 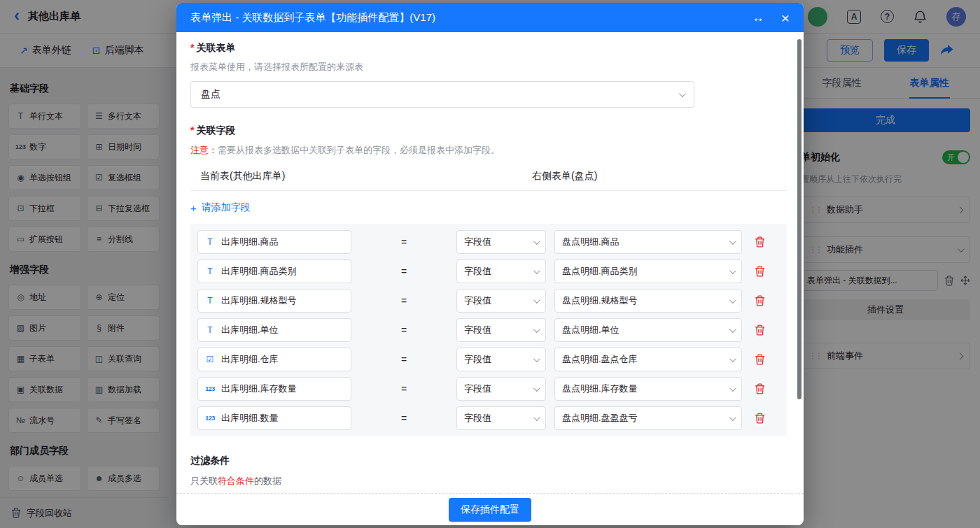 What do you see at coordinates (250, 330) in the screenshot?
I see `left-field-value: 出库明细.单位` at bounding box center [250, 330].